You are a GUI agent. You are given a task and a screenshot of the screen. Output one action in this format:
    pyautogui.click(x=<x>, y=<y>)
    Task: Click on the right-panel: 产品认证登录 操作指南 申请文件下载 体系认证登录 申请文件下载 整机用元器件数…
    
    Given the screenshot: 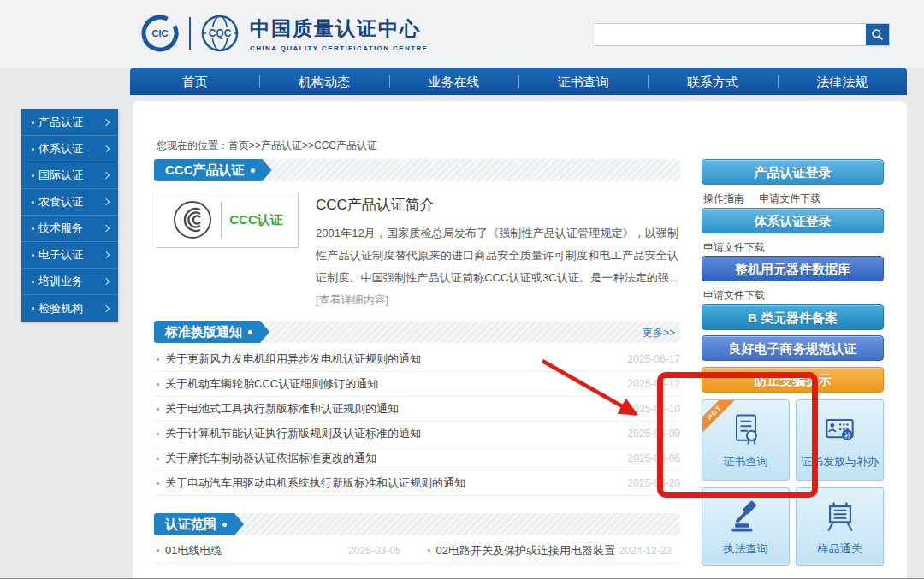 What is the action you would take?
    pyautogui.click(x=792, y=363)
    